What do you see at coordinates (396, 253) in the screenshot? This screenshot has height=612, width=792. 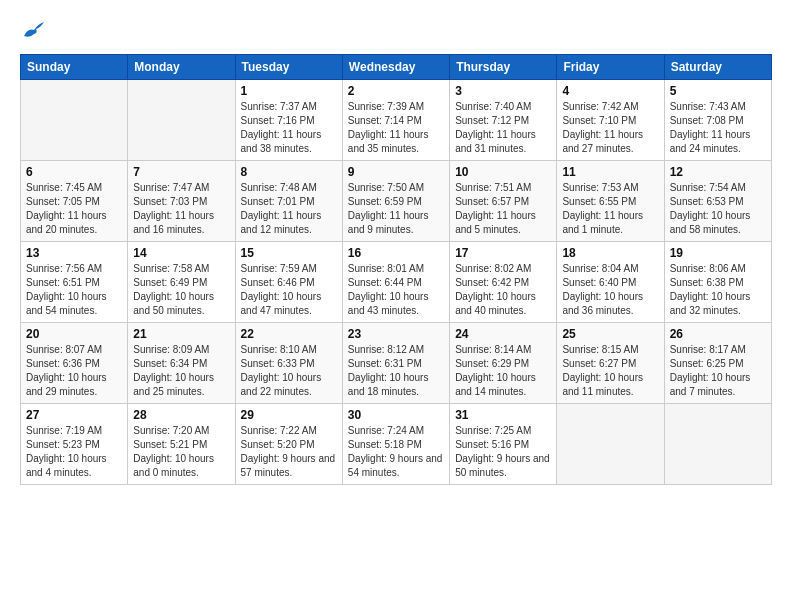 I see `day-number: 16` at bounding box center [396, 253].